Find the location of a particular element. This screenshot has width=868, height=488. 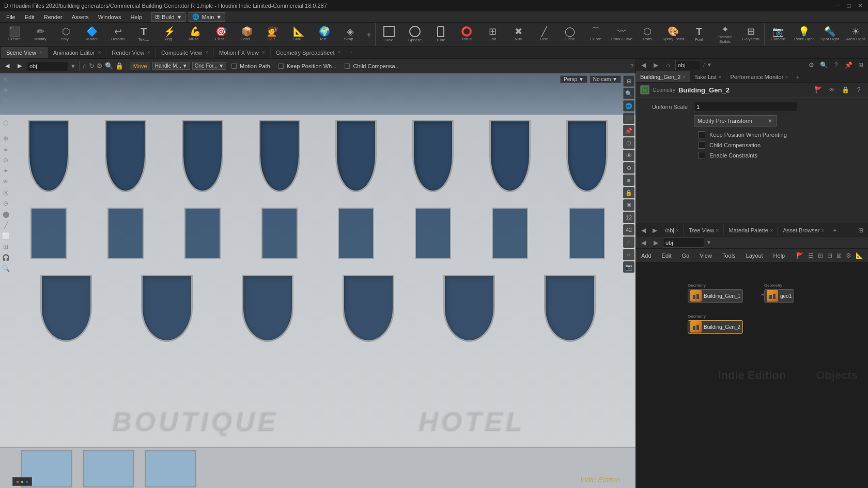

tool-null: ✖ Null is located at coordinates (518, 35).